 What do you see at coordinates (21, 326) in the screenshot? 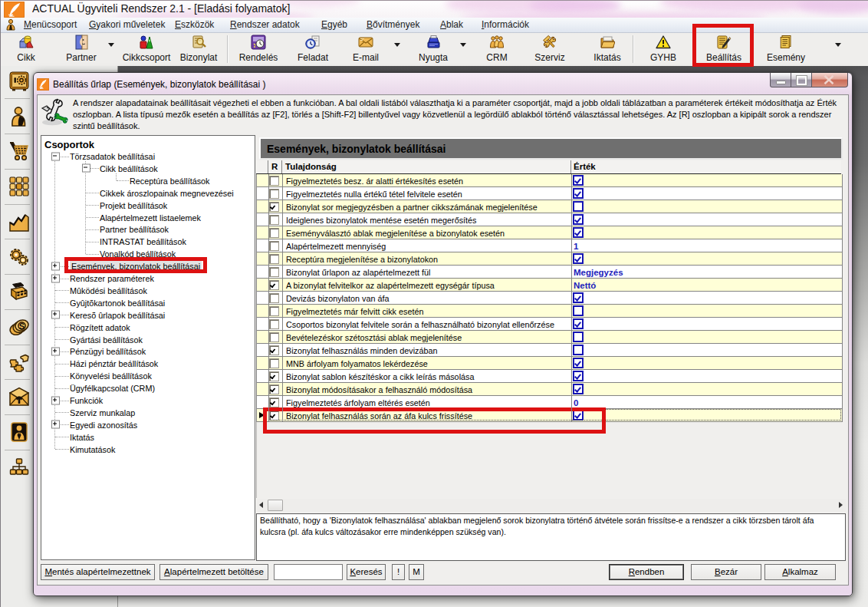
I see `svg-text: S` at bounding box center [21, 326].